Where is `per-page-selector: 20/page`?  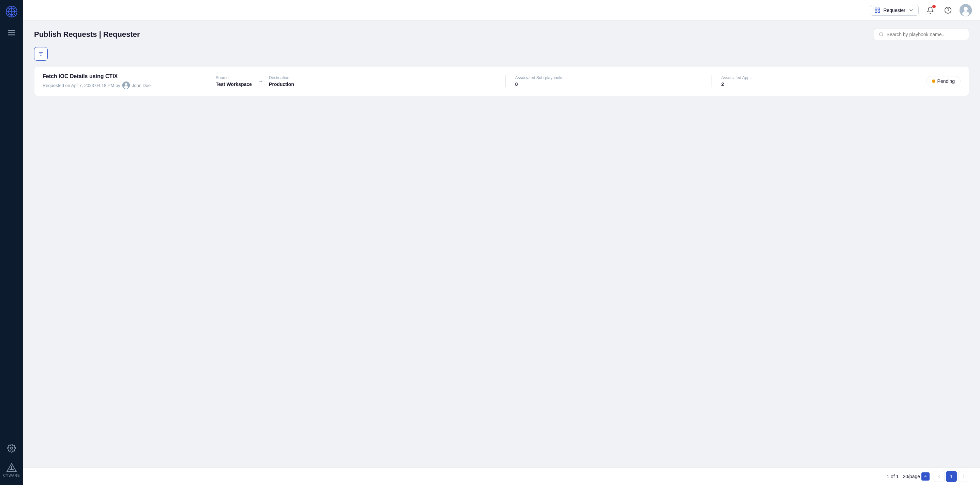 per-page-selector: 20/page is located at coordinates (916, 477).